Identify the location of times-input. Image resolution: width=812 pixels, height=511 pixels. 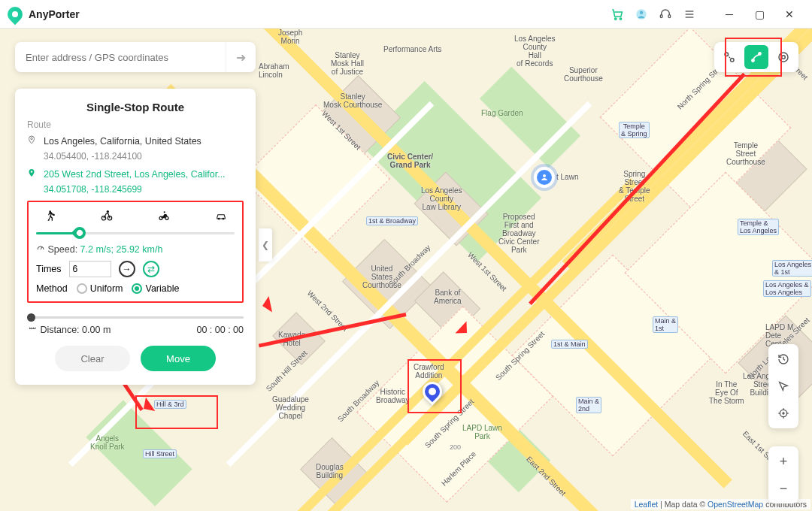
(90, 269).